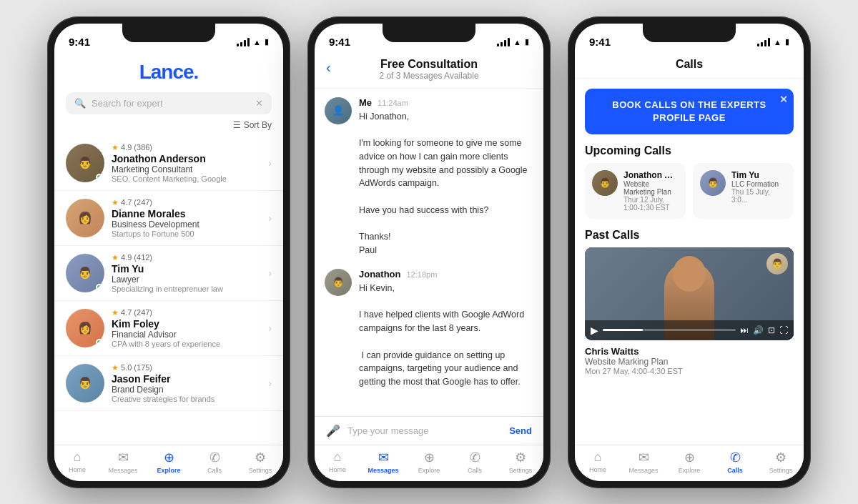 The width and height of the screenshot is (858, 504). Describe the element at coordinates (605, 183) in the screenshot. I see `avatar-upcoming-1: 👨` at that location.